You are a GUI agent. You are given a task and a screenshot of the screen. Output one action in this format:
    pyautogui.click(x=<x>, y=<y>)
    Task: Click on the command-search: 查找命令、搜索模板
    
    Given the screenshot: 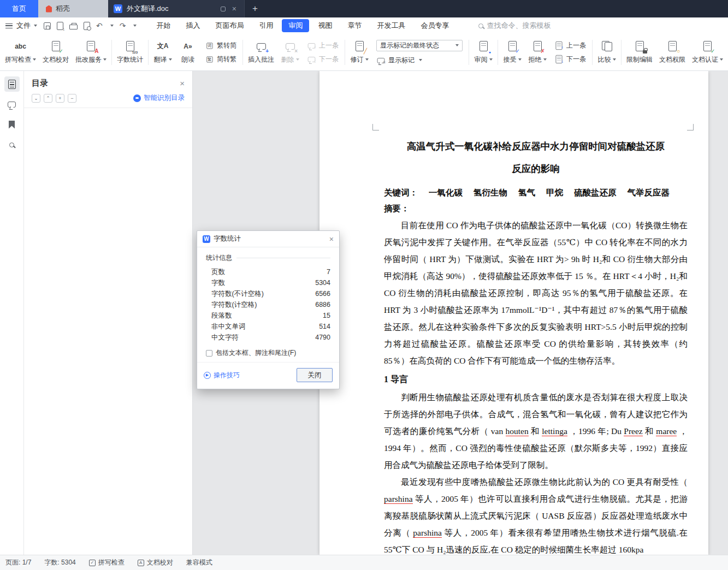 What is the action you would take?
    pyautogui.click(x=514, y=26)
    